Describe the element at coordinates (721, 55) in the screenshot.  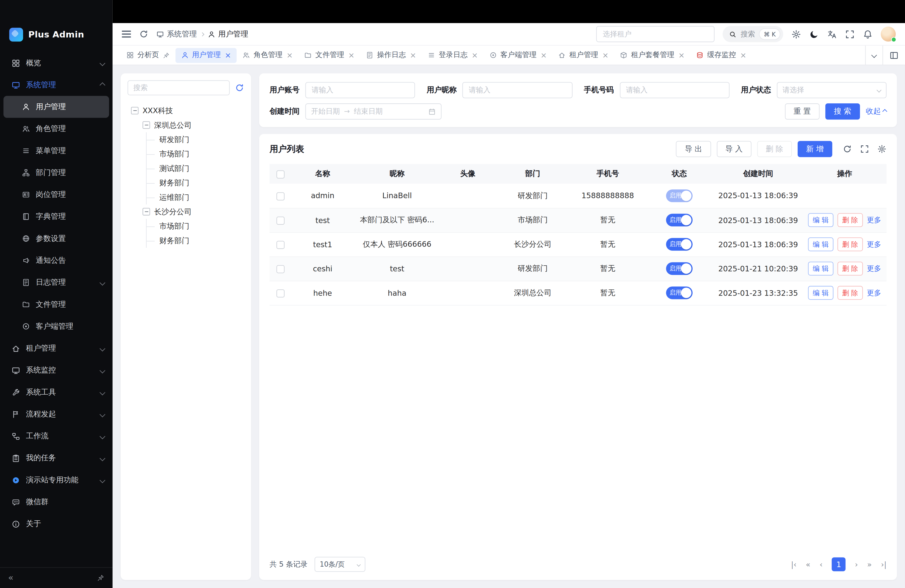
I see `tab-cache-monitor: 缓存监控 ×` at that location.